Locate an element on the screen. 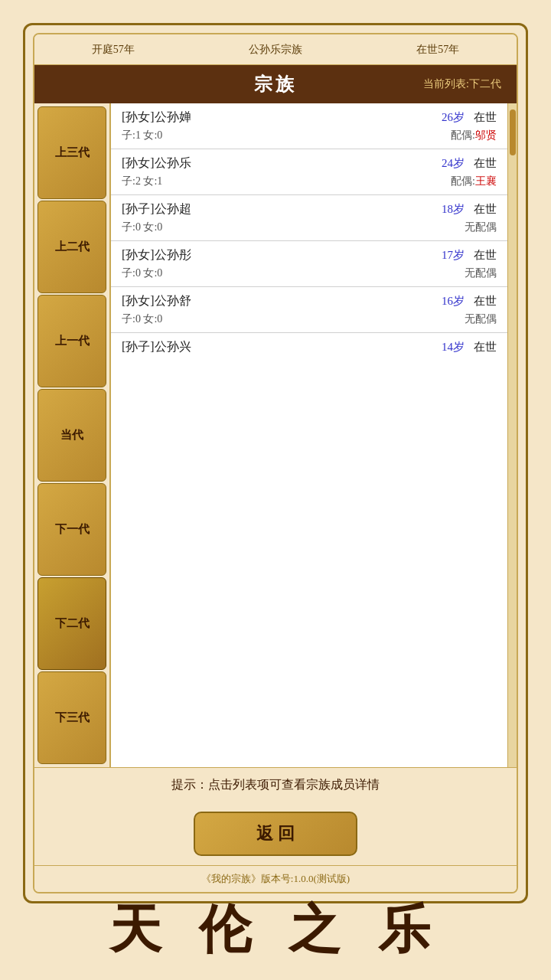 The height and width of the screenshot is (980, 551). sidebar: 上三代 上二代 上一代 当代 下一代 下二代 下三代 is located at coordinates (73, 435).